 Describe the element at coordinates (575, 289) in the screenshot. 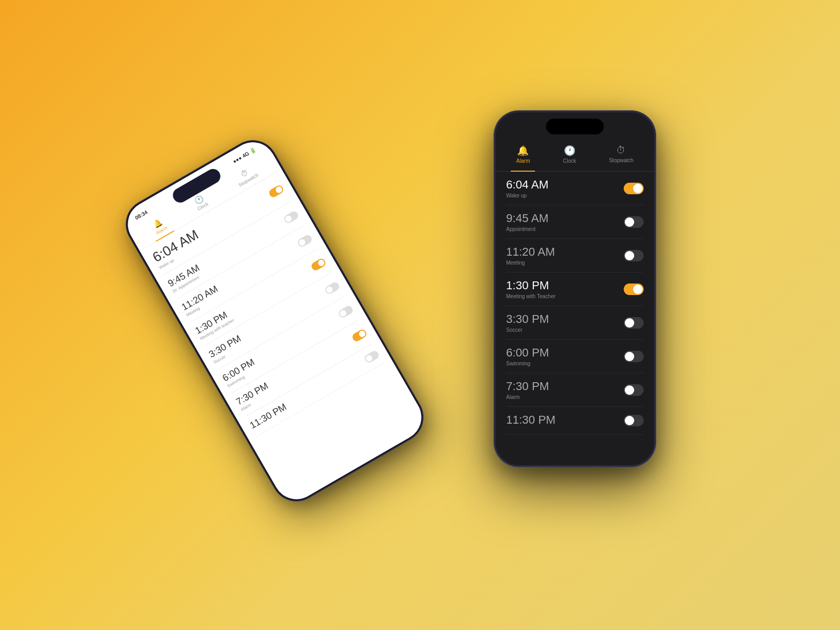

I see `phone-upright: 🔔 Alarm 🕐 Clock ⏱ Stopwatch 6:04` at that location.